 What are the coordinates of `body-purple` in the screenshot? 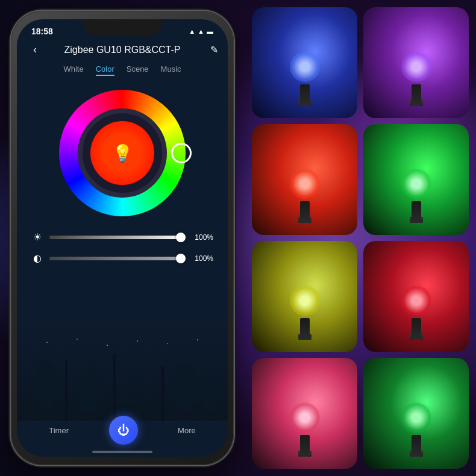 It's located at (416, 95).